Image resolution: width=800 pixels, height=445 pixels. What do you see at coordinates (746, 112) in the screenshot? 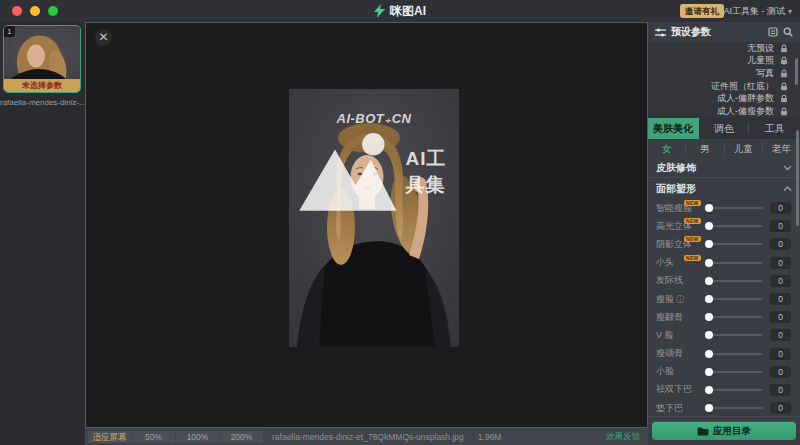
I see `preset-item-label: 成人-偏瘦参数` at bounding box center [746, 112].